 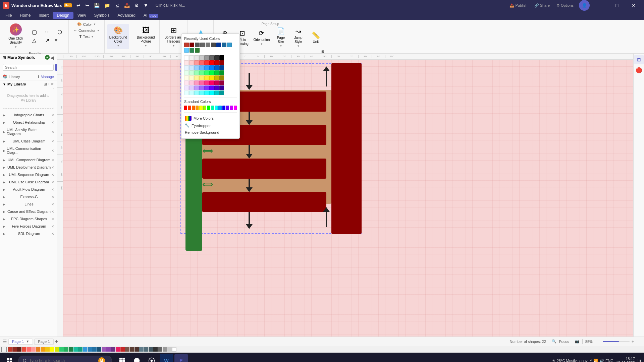 What do you see at coordinates (28, 182) in the screenshot?
I see `sidebar-item-uml-usecase: ▶ UML Use Case Diagram ✕` at bounding box center [28, 182].